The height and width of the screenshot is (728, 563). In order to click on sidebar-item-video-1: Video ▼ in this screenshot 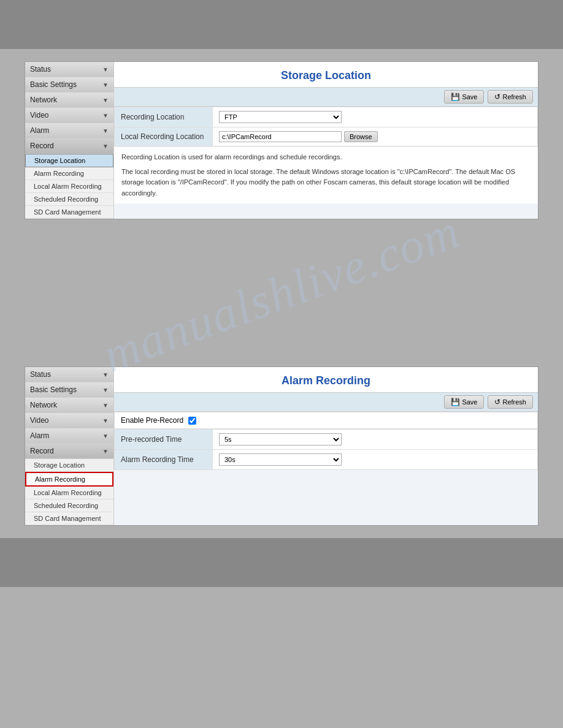, I will do `click(69, 115)`.